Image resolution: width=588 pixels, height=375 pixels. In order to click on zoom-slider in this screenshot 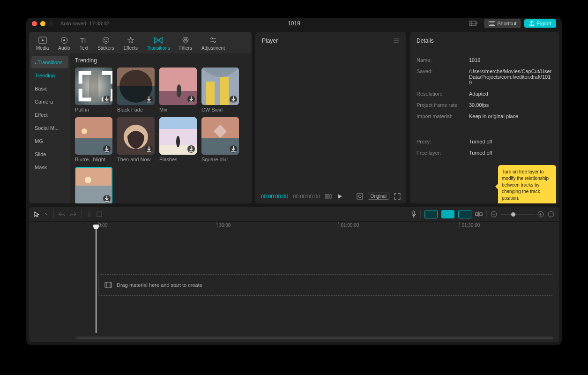, I will do `click(517, 215)`.